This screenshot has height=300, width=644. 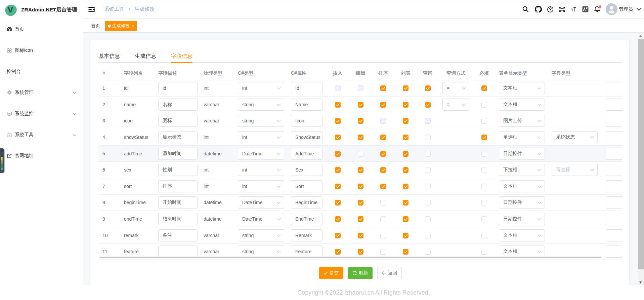 What do you see at coordinates (307, 219) in the screenshot?
I see `csharp-attr-input: EndTime` at bounding box center [307, 219].